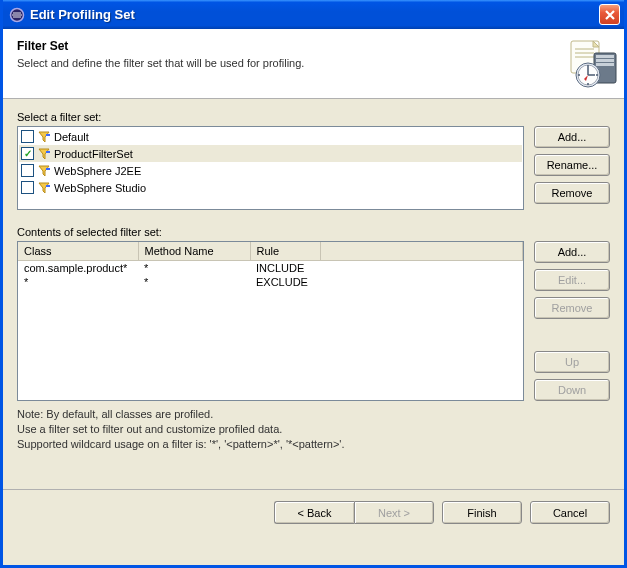 The width and height of the screenshot is (627, 568). I want to click on header-desc: Select and define the filter set that wi…, so click(288, 63).